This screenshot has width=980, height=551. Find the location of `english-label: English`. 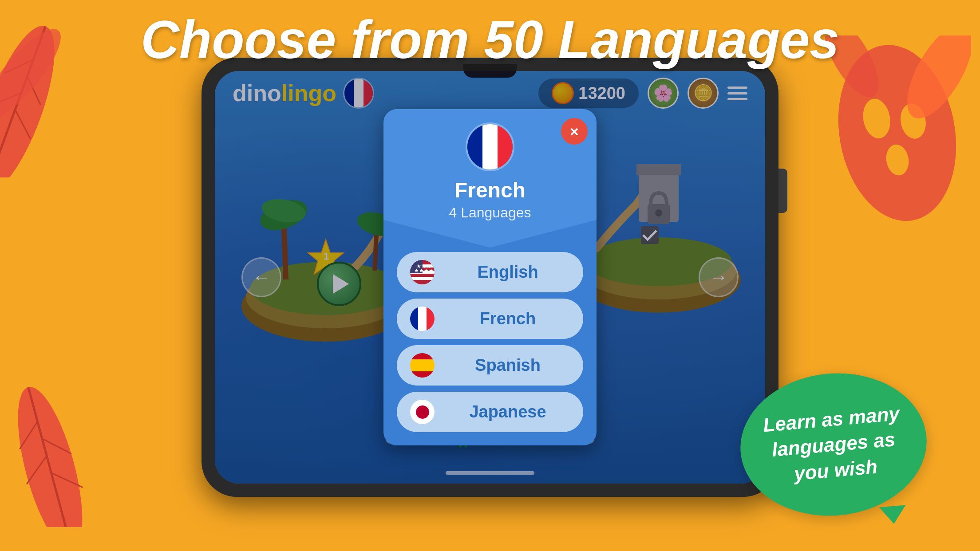

english-label: English is located at coordinates (508, 272).